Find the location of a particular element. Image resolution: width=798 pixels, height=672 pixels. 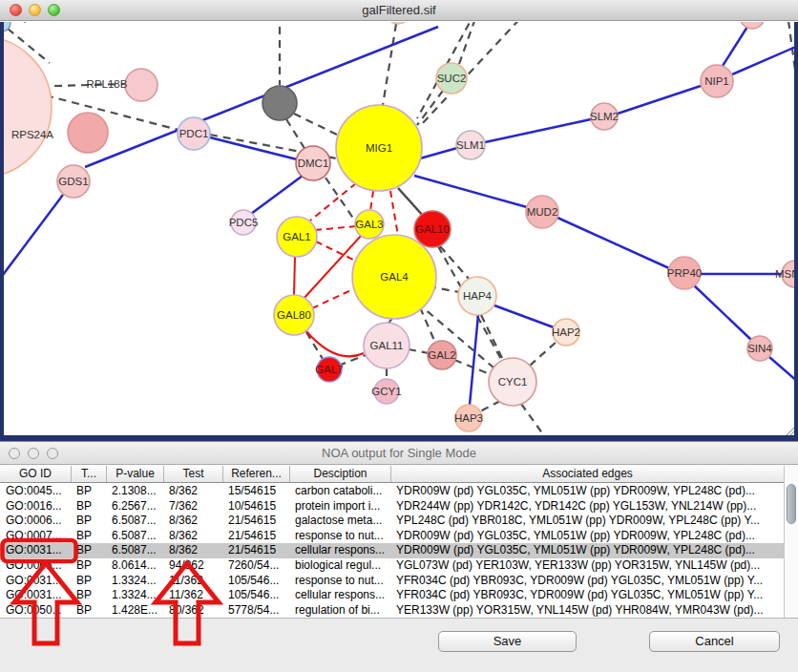

node-label-MIG1: MIG1 is located at coordinates (379, 148).